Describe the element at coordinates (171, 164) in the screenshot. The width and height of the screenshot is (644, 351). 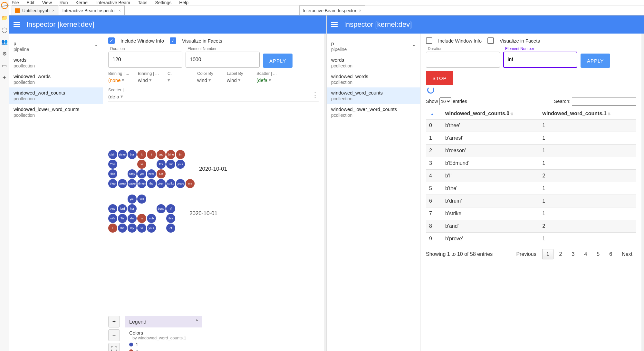
I see `bubble: fair` at that location.